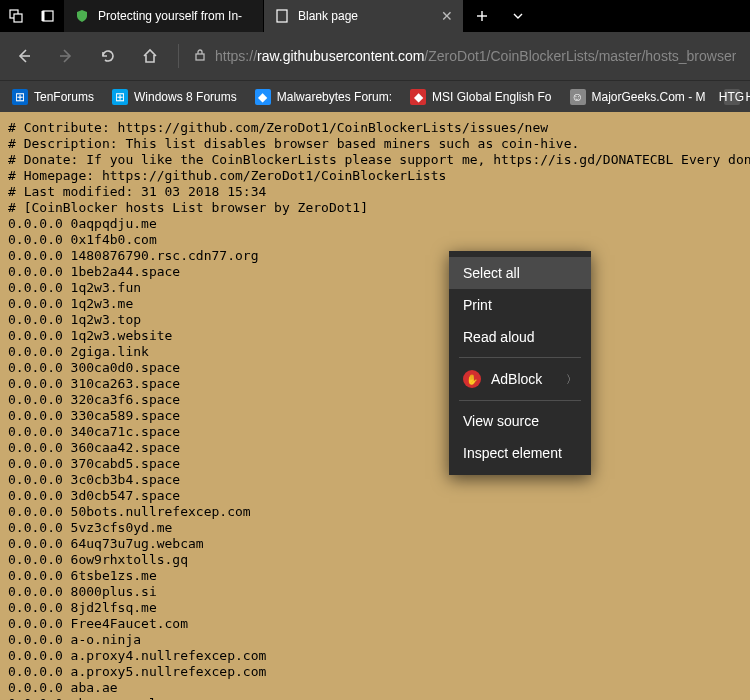 The image size is (750, 700). What do you see at coordinates (16, 16) in the screenshot?
I see `window-cascade-icon` at bounding box center [16, 16].